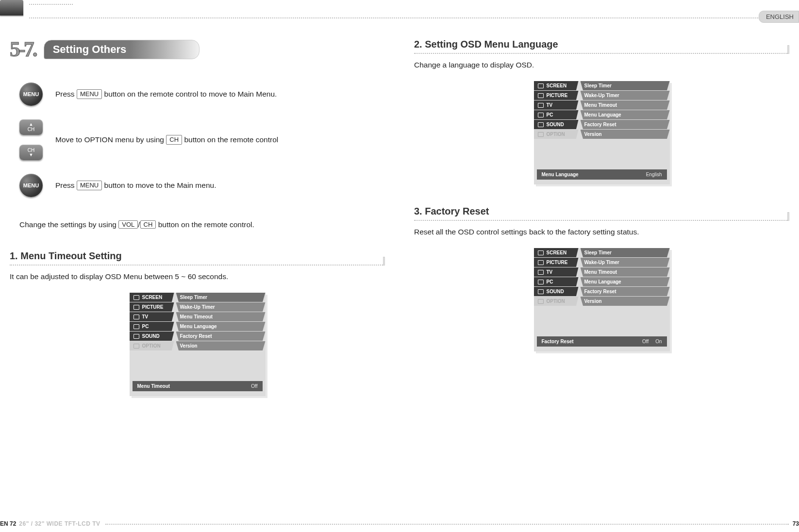 Image resolution: width=799 pixels, height=532 pixels. I want to click on subsection-title: 1. Menu Timeout Setting, so click(197, 258).